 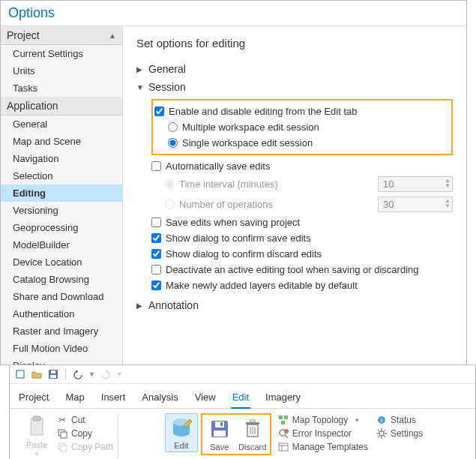 What do you see at coordinates (156, 270) in the screenshot?
I see `checkbox-deactivate-tool` at bounding box center [156, 270].